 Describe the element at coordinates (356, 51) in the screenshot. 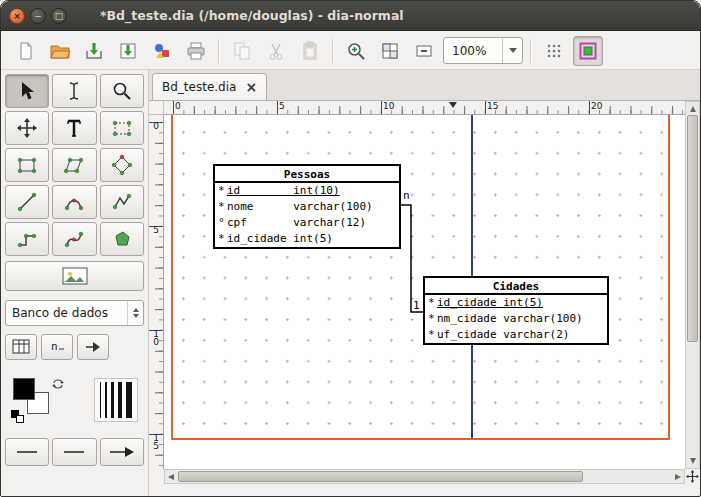

I see `zoom-in-button` at that location.